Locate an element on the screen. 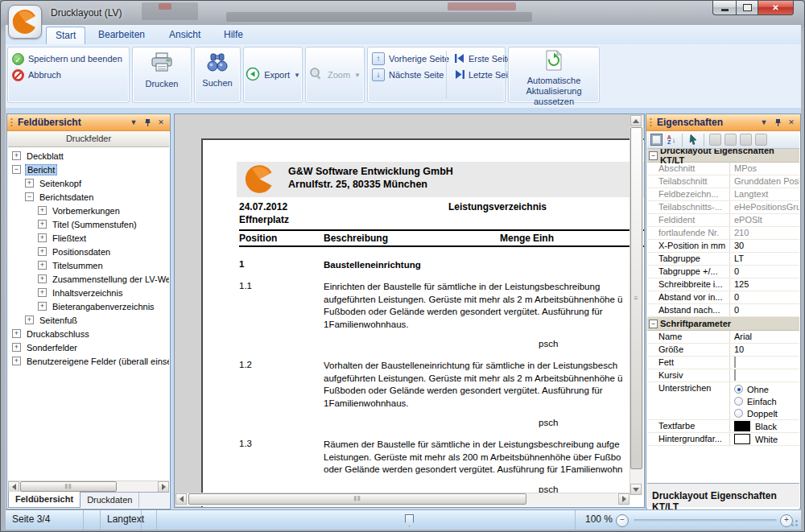 This screenshot has width=805, height=532. zoom-slider-track is located at coordinates (705, 520).